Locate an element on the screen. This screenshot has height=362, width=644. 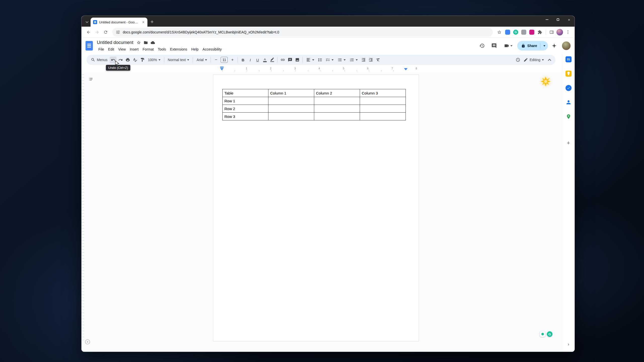
menu-help: Help is located at coordinates (195, 49).